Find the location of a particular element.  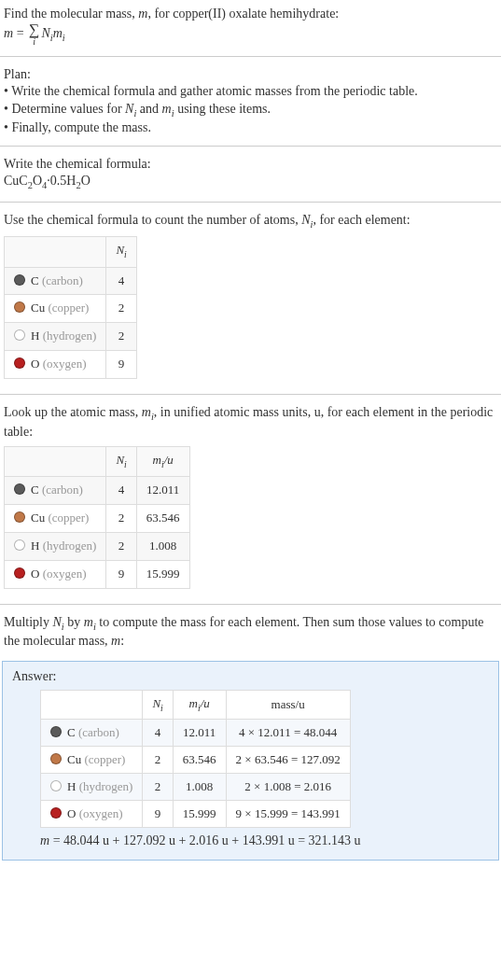

table-row: C (carbon) 4 is located at coordinates (71, 281).